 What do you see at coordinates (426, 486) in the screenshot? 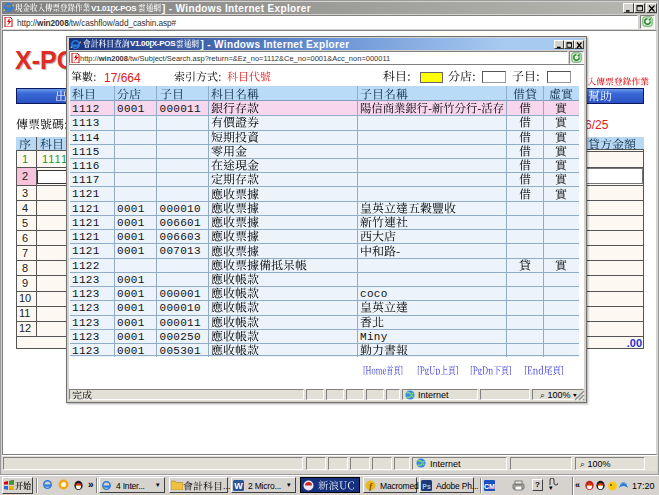
I see `svg-text: Ps` at bounding box center [426, 486].